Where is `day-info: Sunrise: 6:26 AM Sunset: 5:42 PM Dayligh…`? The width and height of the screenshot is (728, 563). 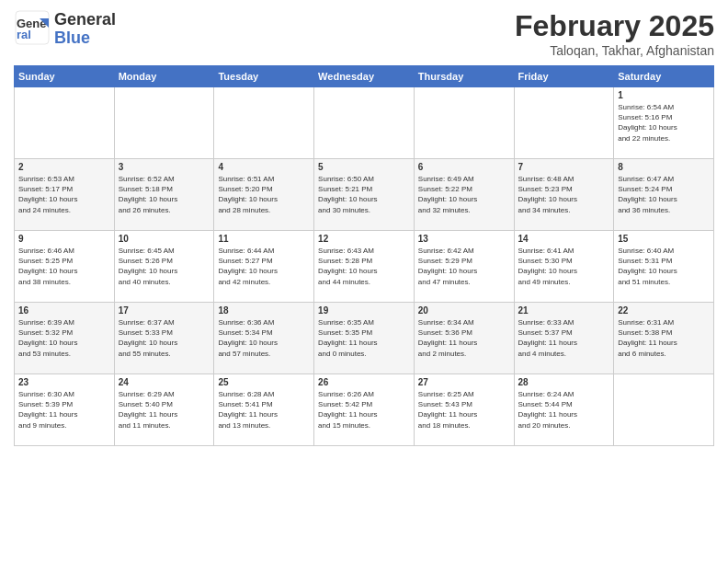 day-info: Sunrise: 6:26 AM Sunset: 5:42 PM Dayligh… is located at coordinates (364, 410).